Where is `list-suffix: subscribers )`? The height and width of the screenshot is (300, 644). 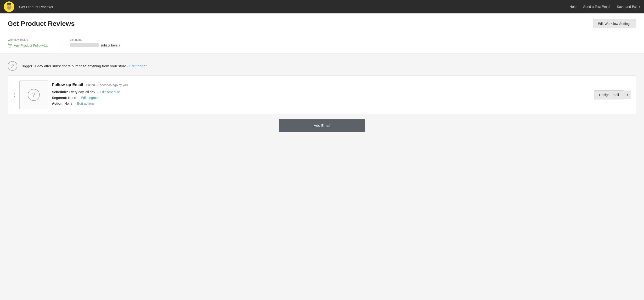
list-suffix: subscribers ) is located at coordinates (110, 45).